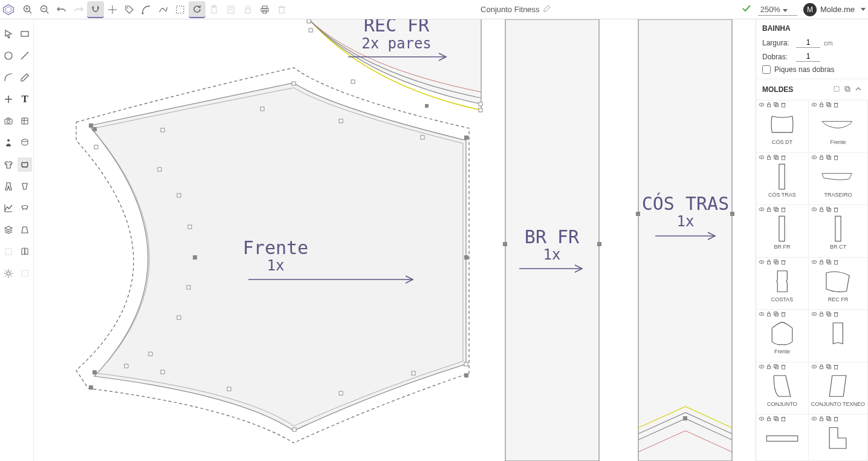  I want to click on user-menu: M Molde.me, so click(834, 10).